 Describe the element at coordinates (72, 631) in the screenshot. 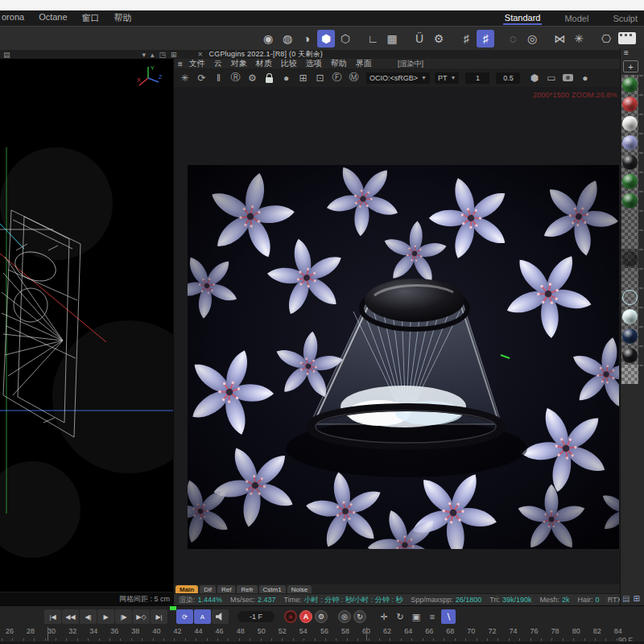

I see `frame-tick-32: 32` at that location.